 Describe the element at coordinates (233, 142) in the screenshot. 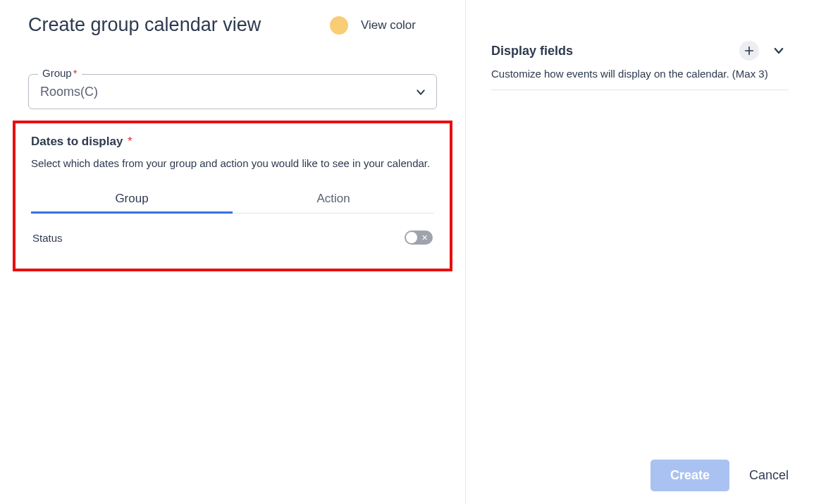

I see `dates-section-title: Dates to display *` at that location.